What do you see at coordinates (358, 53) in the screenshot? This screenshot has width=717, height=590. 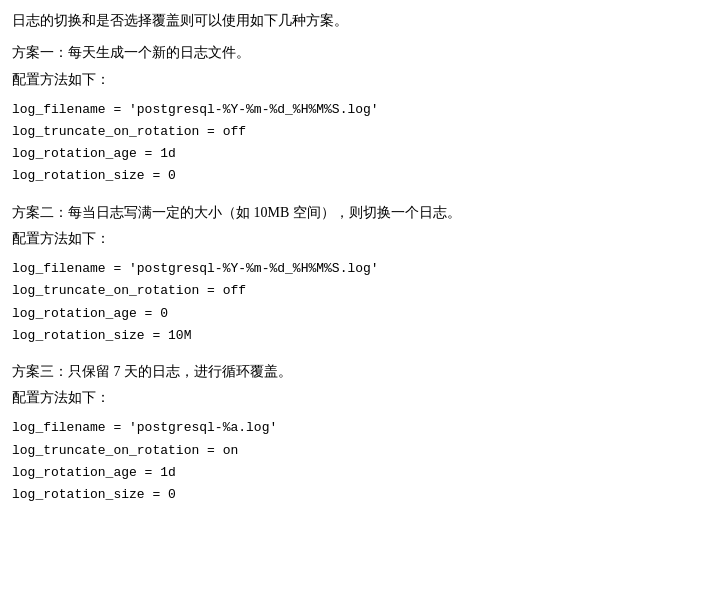 I see `section-1-title: 方案一：每天生成一个新的日志文件。` at bounding box center [358, 53].